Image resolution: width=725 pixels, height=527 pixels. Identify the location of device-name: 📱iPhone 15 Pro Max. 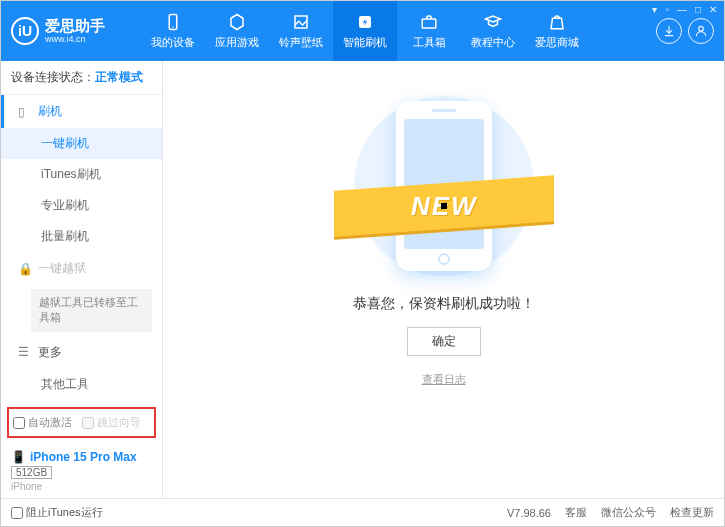
(82, 457).